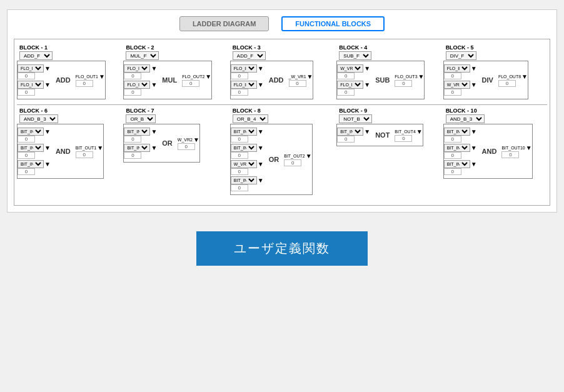 The image size is (564, 392). Describe the element at coordinates (244, 180) in the screenshot. I see `block-8-in4-select: BIT_IN14` at that location.